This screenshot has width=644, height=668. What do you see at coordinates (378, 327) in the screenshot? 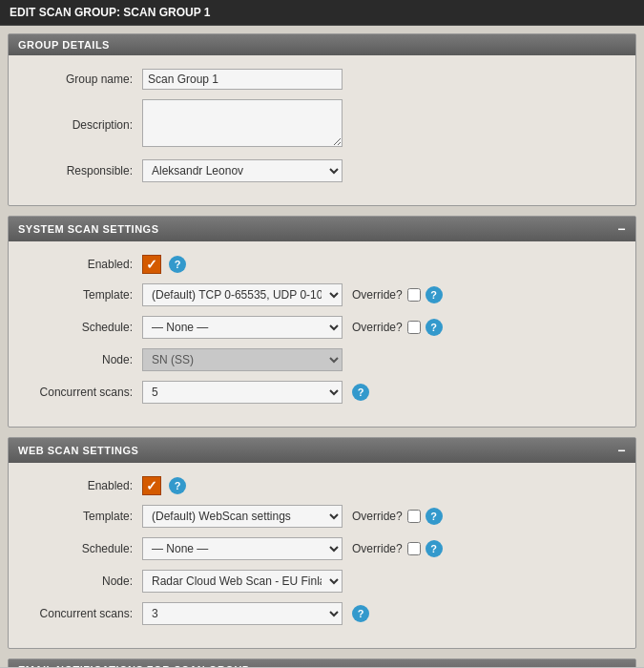
I see `system-schedule-override-label: Override?` at bounding box center [378, 327].